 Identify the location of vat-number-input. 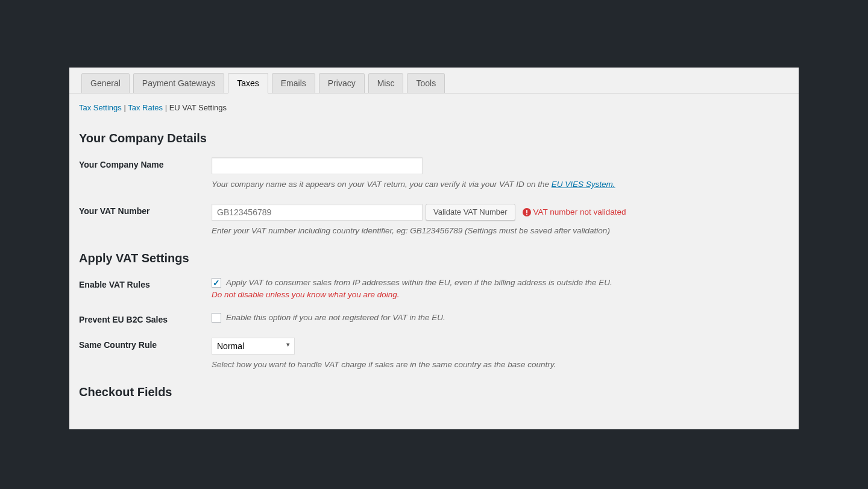
(317, 212).